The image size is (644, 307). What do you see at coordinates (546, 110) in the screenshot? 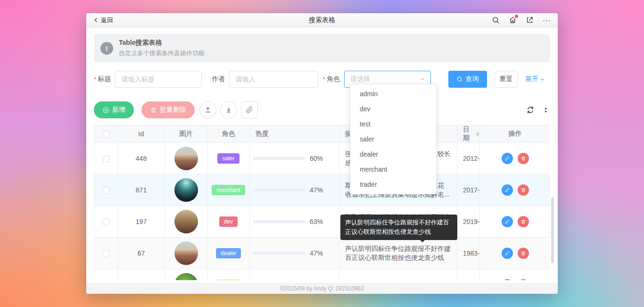
I see `column-sort-icon` at bounding box center [546, 110].